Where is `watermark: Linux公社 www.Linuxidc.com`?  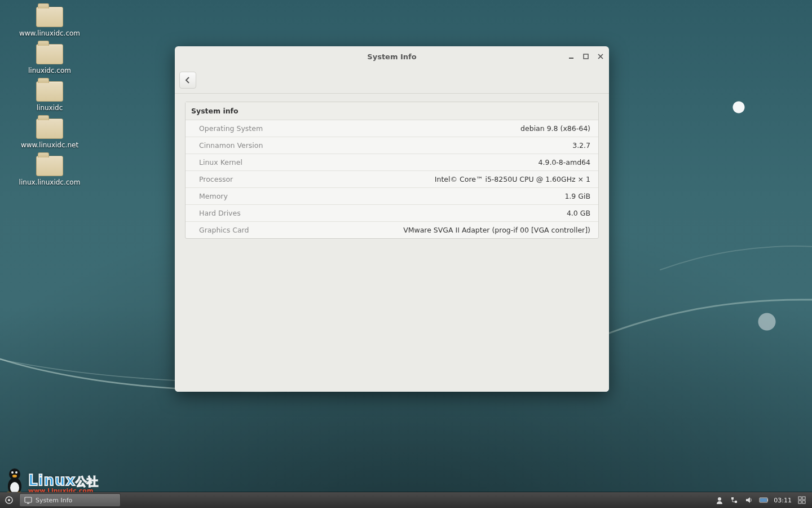 watermark: Linux公社 www.Linuxidc.com is located at coordinates (51, 481).